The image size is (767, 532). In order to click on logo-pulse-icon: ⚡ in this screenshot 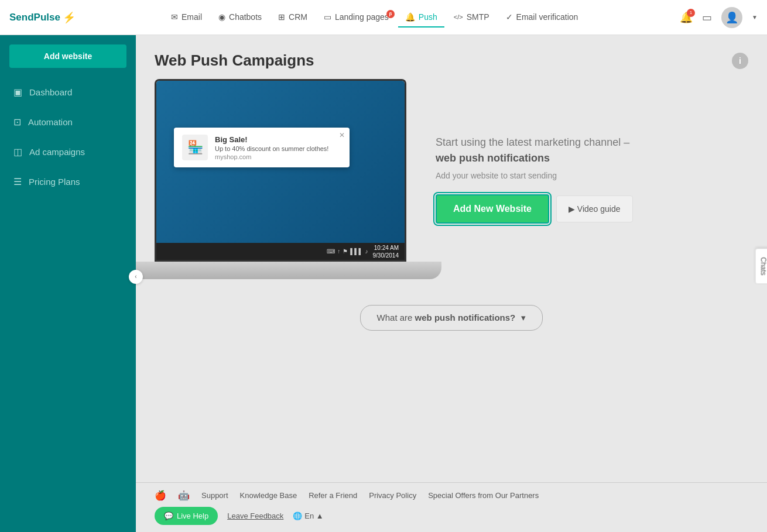, I will do `click(69, 18)`.